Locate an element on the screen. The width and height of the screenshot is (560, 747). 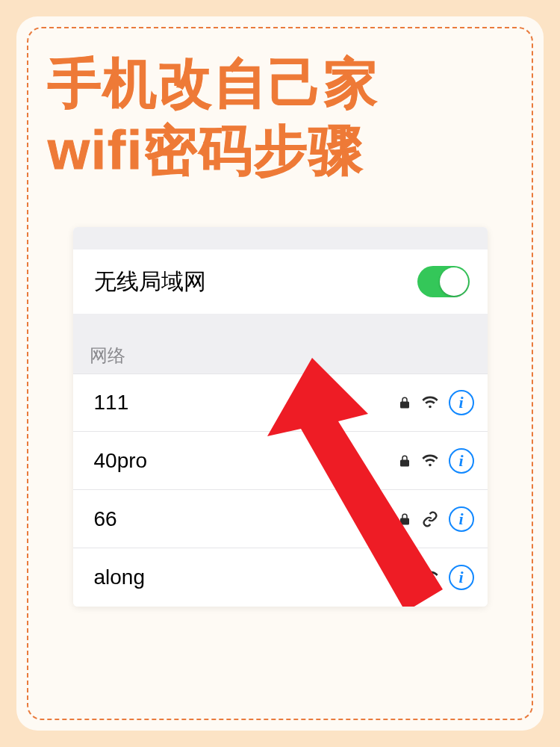
network-name: along is located at coordinates (246, 577).